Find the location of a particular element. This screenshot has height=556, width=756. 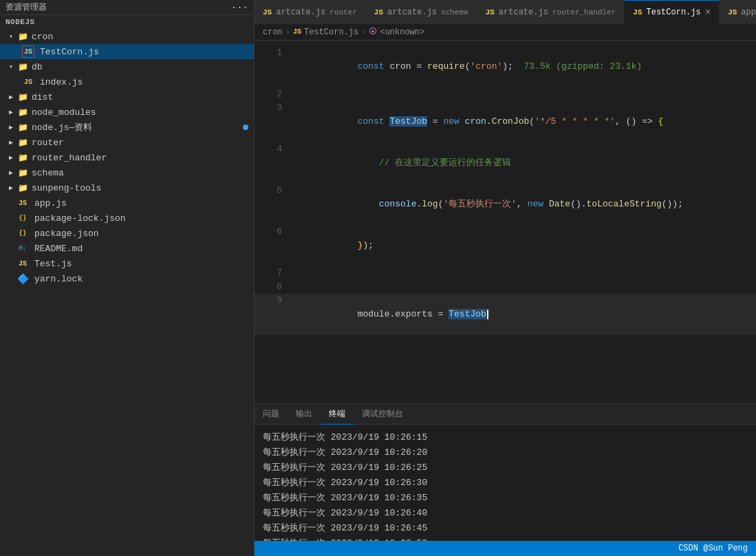

line-num-7: 7 is located at coordinates (268, 273).